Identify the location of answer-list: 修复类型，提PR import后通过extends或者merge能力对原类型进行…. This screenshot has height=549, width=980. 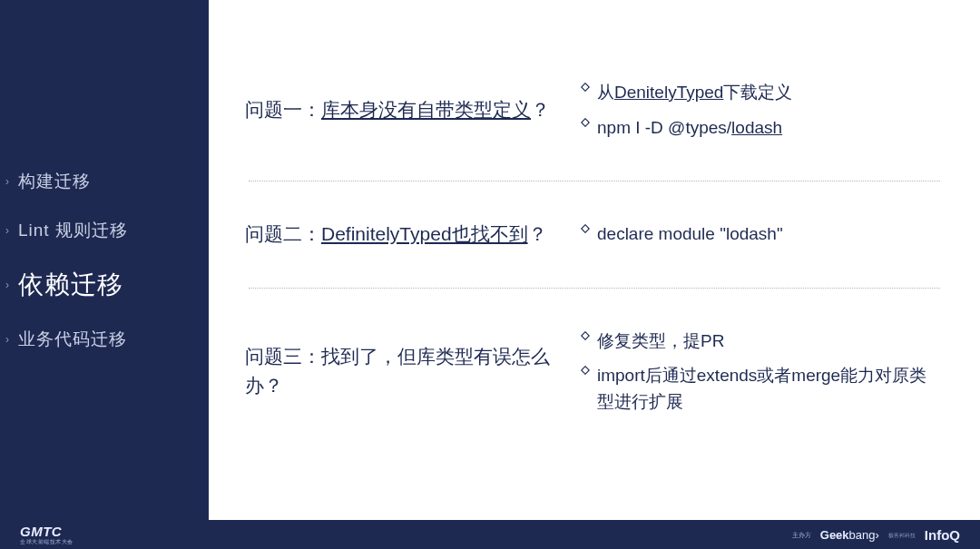
(753, 372).